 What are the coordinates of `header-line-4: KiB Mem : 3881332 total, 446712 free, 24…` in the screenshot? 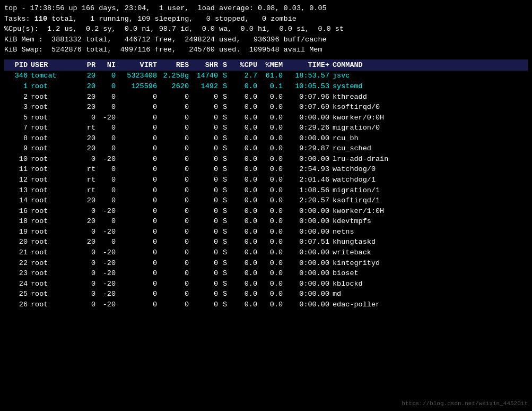 It's located at (266, 40).